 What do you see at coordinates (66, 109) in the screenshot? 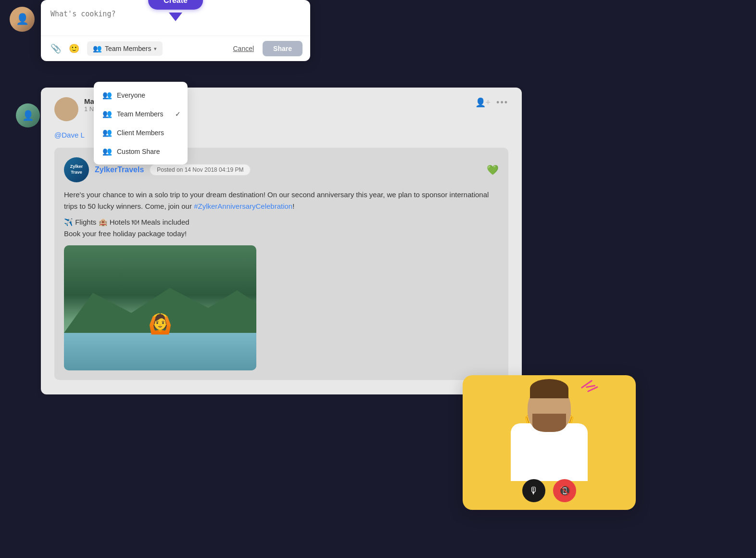
I see `post-avatar-placeholder` at bounding box center [66, 109].